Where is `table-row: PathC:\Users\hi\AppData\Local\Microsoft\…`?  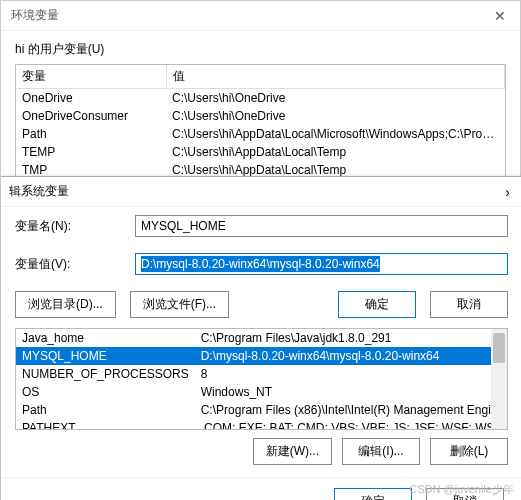
table-row: PathC:\Users\hi\AppData\Local\Microsoft\… is located at coordinates (260, 134).